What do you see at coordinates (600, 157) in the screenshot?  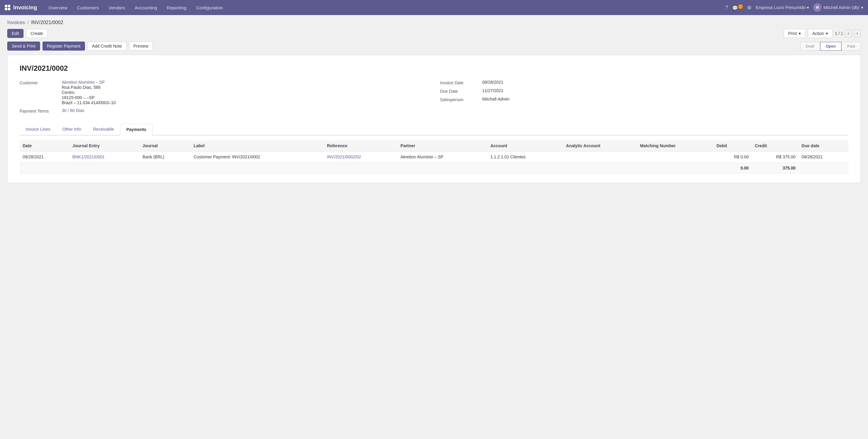 I see `row-analytic-account` at bounding box center [600, 157].